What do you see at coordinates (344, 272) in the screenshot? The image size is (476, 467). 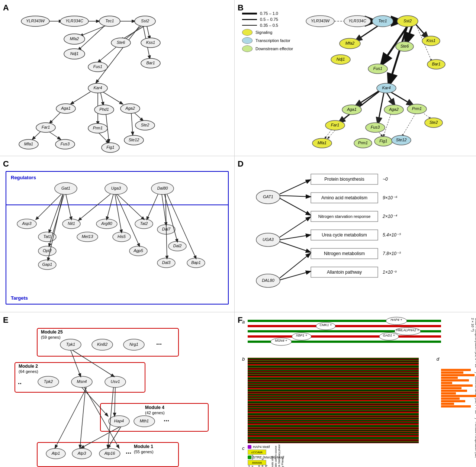 I see `svg-text: Allantoin pathway` at bounding box center [344, 272].